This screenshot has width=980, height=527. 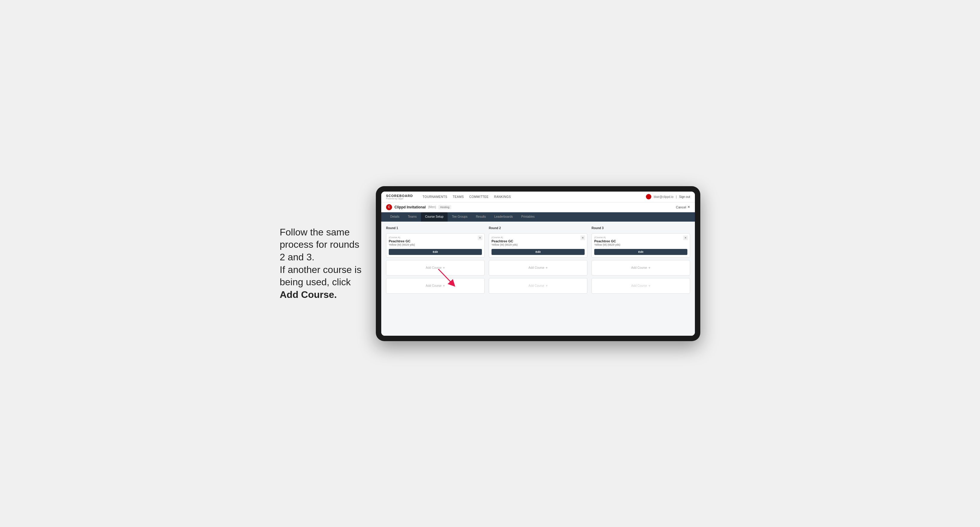 What do you see at coordinates (435, 286) in the screenshot?
I see `round-1-add-course-2: Add Course +` at bounding box center [435, 286].